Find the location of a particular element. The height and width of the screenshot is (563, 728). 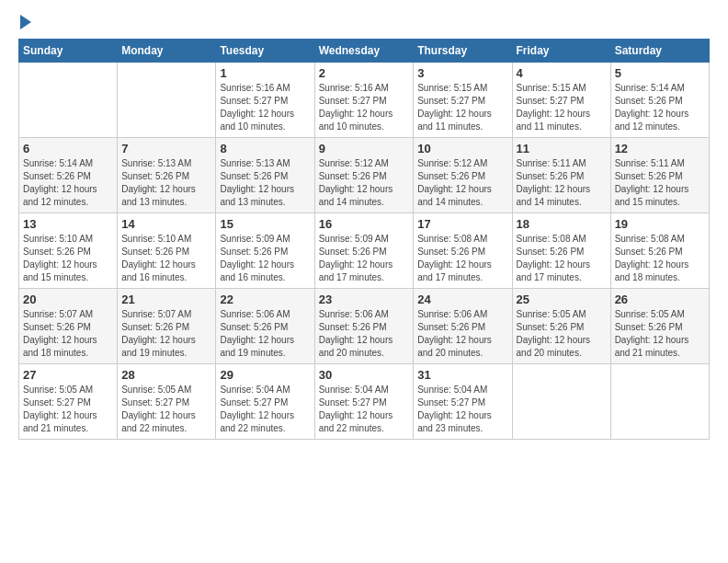

day-number: 22 is located at coordinates (265, 300).